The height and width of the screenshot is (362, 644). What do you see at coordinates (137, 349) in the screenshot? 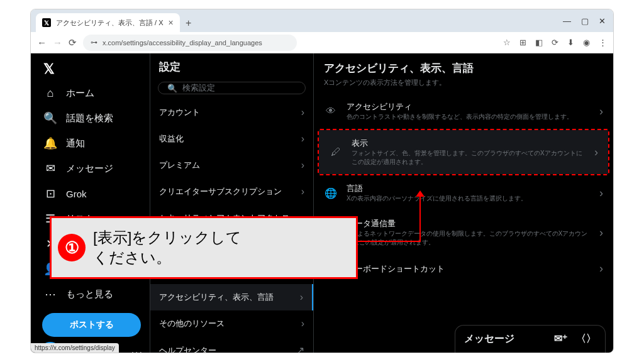
I see `account-more-icon: ···` at bounding box center [137, 349].